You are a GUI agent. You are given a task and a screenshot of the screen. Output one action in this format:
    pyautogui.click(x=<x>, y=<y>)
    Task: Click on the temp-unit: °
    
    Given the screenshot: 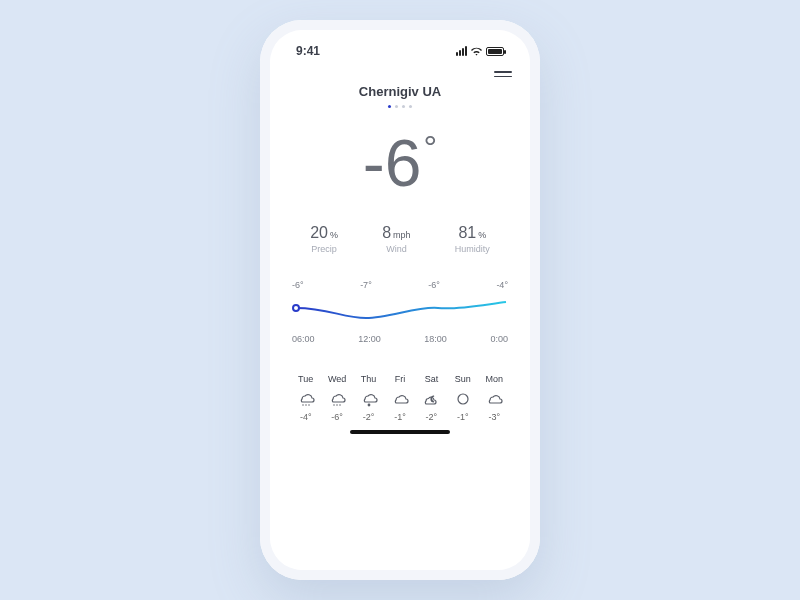 What is the action you would take?
    pyautogui.click(x=431, y=147)
    